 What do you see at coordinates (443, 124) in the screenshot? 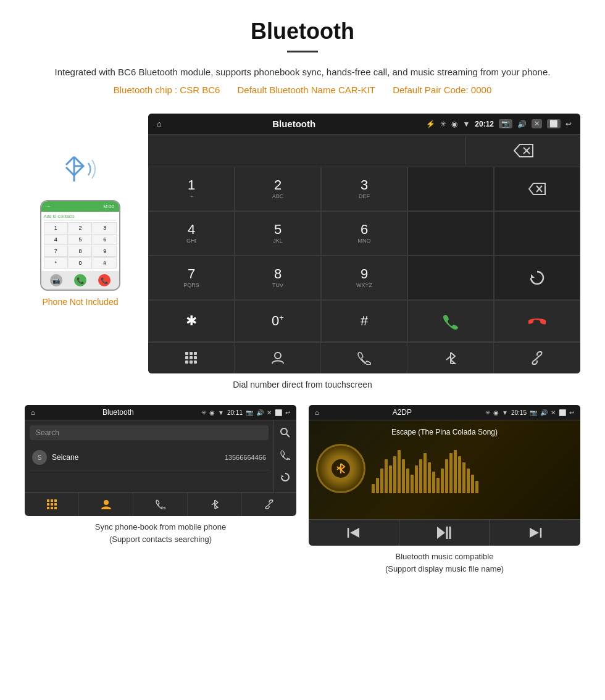
I see `car-bt-icon: ✳` at bounding box center [443, 124].